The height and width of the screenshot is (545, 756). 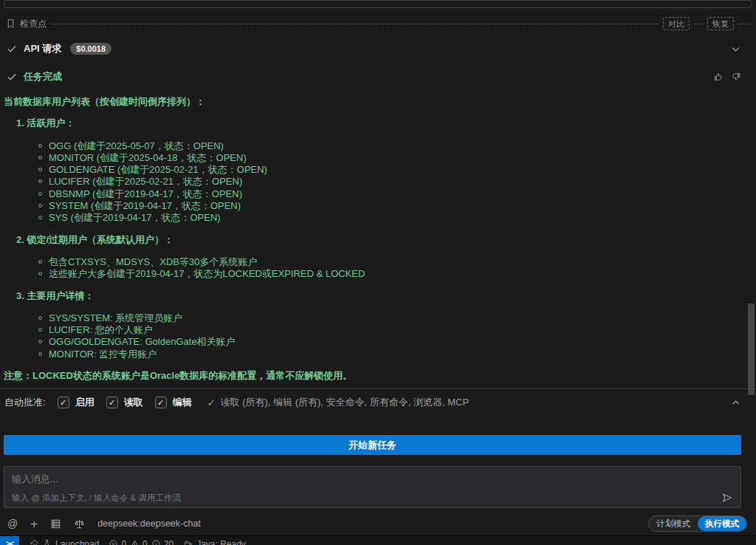 I want to click on checkpoint-label: 检查点, so click(x=33, y=24).